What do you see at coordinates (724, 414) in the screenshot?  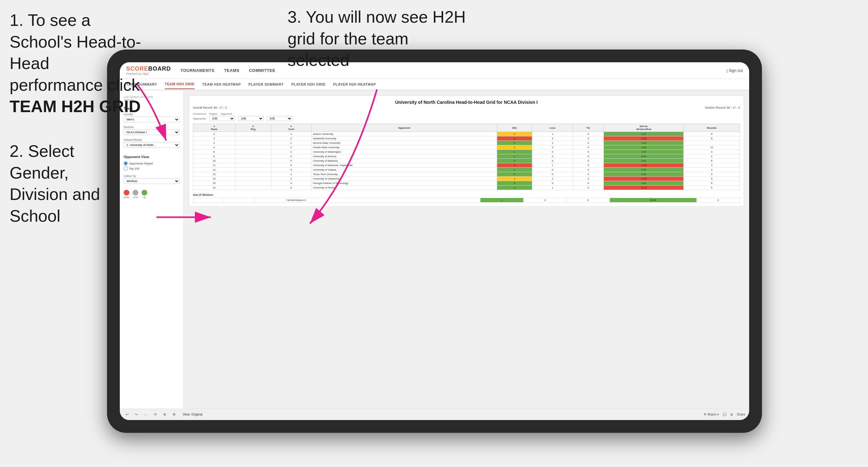 I see `comment-button: 💬` at bounding box center [724, 414].